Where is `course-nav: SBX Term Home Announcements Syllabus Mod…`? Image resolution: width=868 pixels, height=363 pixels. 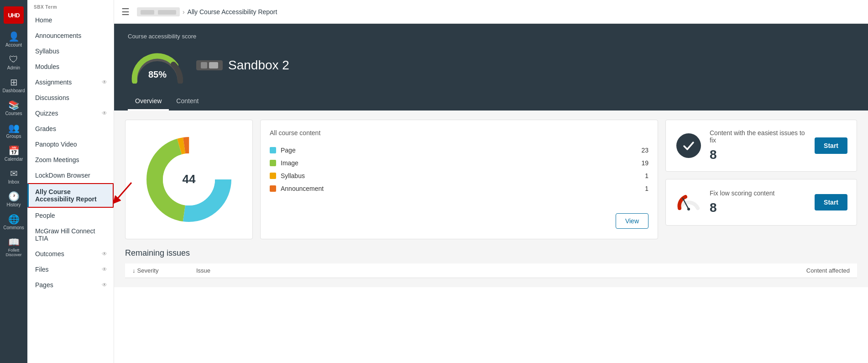
course-nav: SBX Term Home Announcements Syllabus Mod… is located at coordinates (71, 182).